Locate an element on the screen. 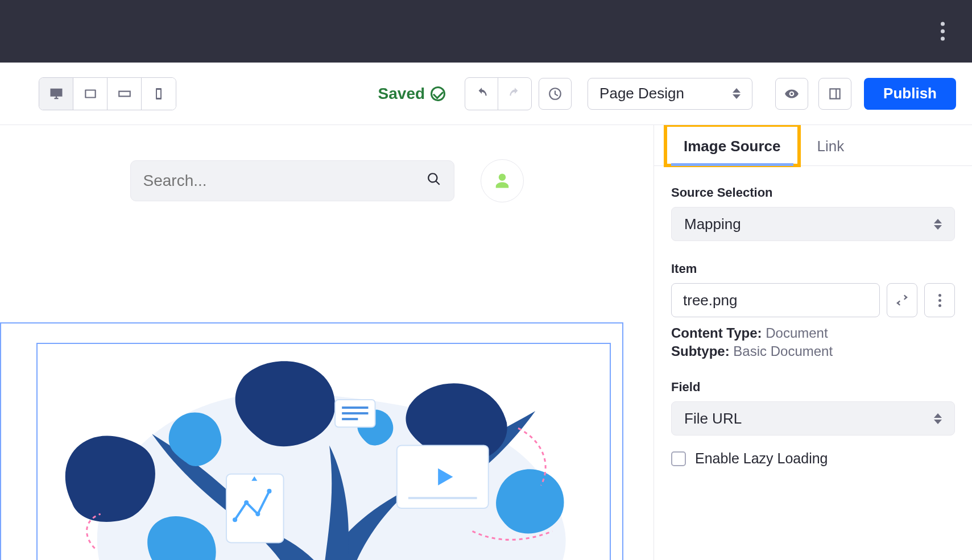  item-swap-button is located at coordinates (902, 300).